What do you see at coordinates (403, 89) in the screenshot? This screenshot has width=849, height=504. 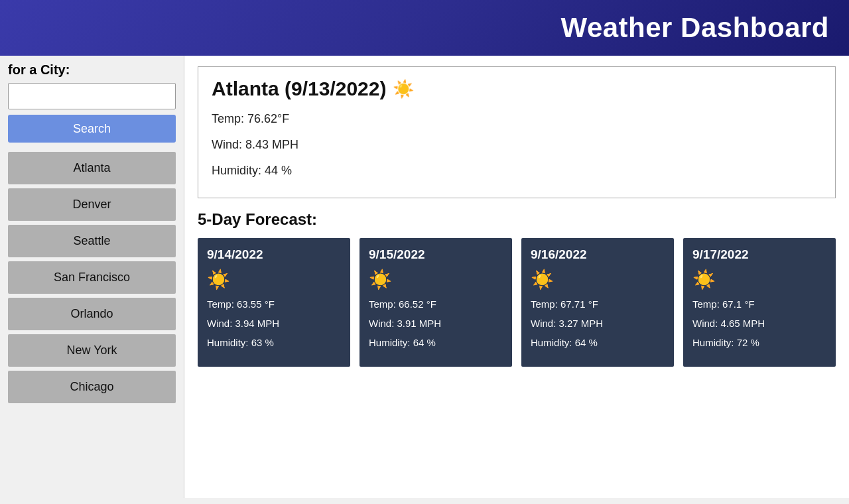 I see `current-weather-icon: ☀️` at bounding box center [403, 89].